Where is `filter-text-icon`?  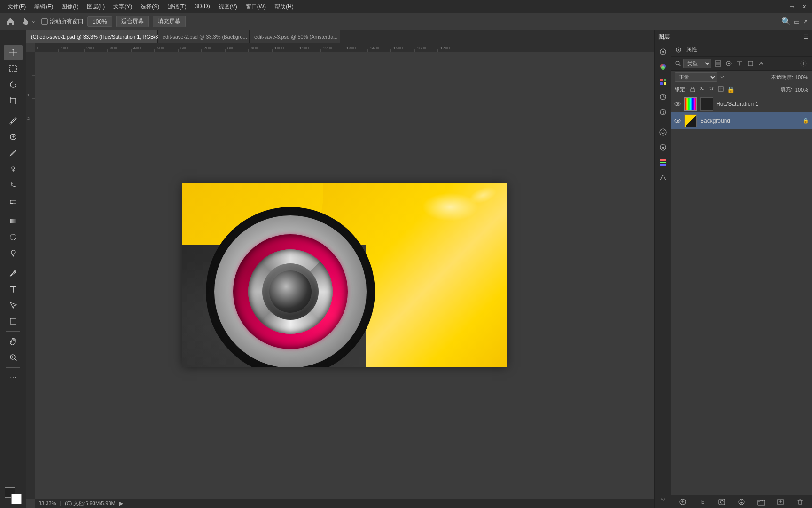
filter-text-icon is located at coordinates (740, 64).